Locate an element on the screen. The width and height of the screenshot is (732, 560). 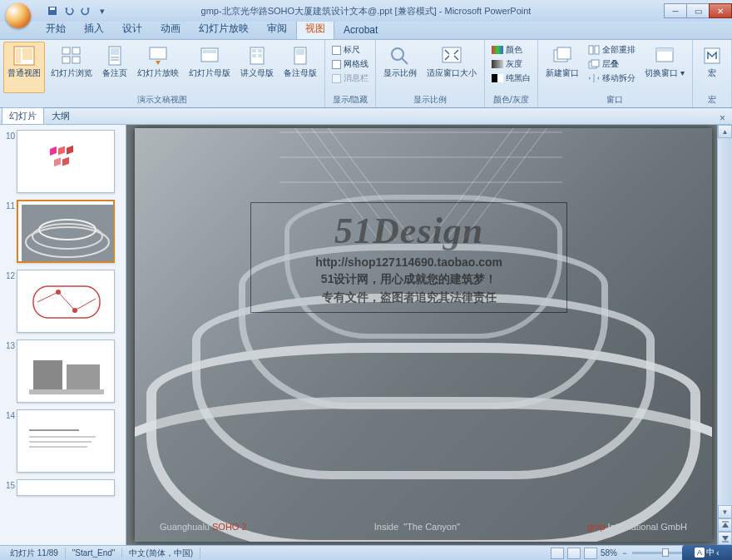
notes-master-icon is located at coordinates (300, 56).